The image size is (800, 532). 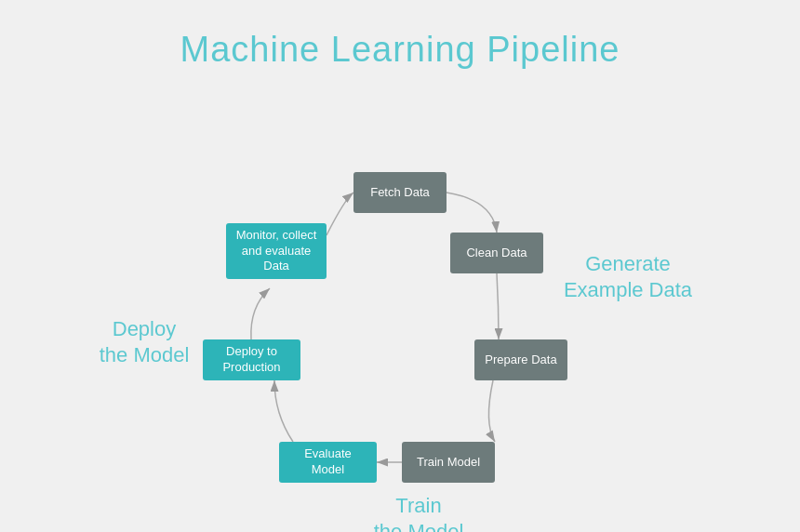 What do you see at coordinates (276, 251) in the screenshot?
I see `monitor-collect-box: Monitor, collect and evaluate Data` at bounding box center [276, 251].